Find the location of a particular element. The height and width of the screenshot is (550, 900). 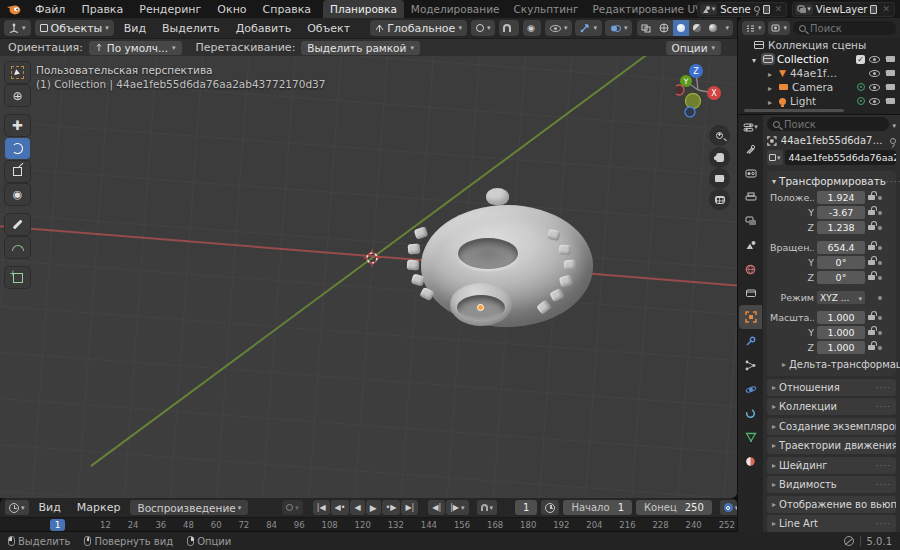

section-instancing: Создание экземпляров is located at coordinates (832, 426).